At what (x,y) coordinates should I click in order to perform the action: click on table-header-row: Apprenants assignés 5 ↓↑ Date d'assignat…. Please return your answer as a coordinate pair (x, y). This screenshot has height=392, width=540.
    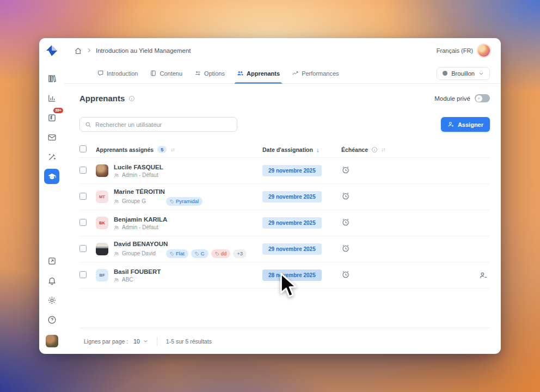
    Looking at the image, I should click on (285, 150).